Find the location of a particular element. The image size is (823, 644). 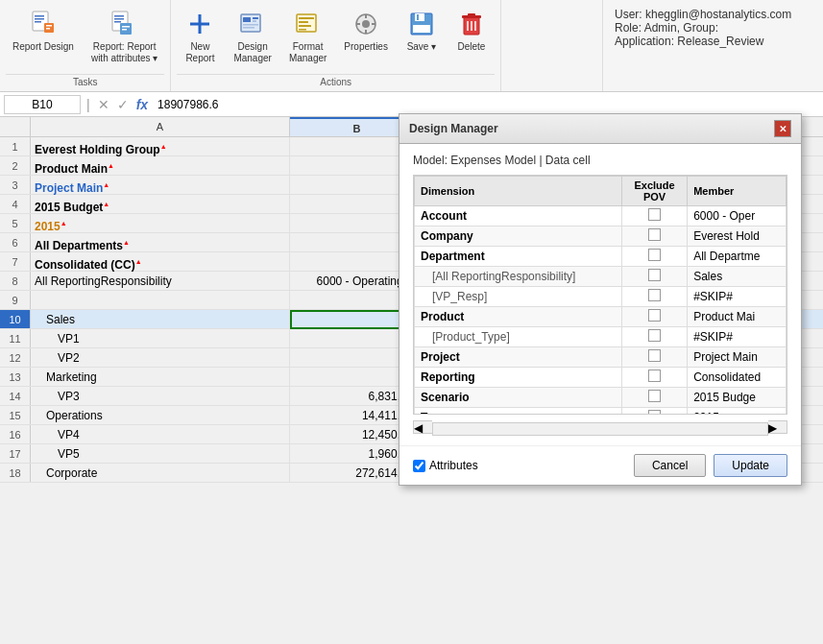

cell-a: Project Main▲ is located at coordinates (160, 185).